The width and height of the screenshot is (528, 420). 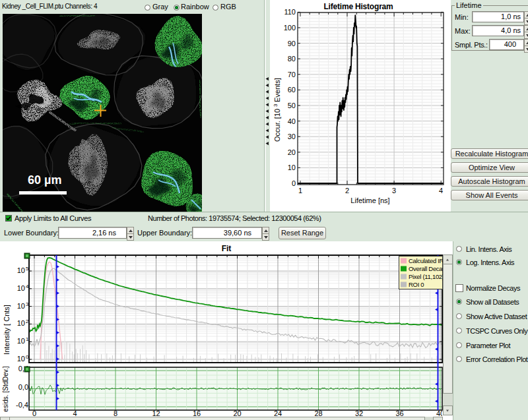 I want to click on svg-text: 80, so click(x=292, y=59).